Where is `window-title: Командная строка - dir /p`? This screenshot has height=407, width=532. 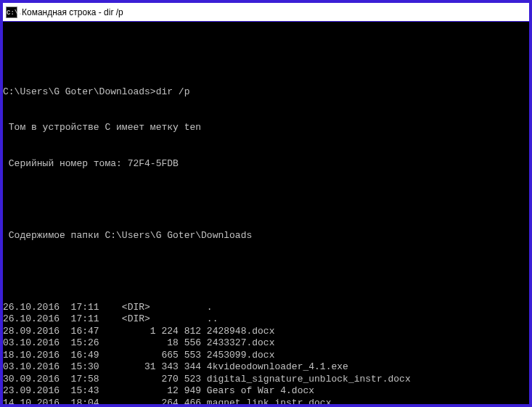
window-title: Командная строка - dir /p is located at coordinates (73, 12).